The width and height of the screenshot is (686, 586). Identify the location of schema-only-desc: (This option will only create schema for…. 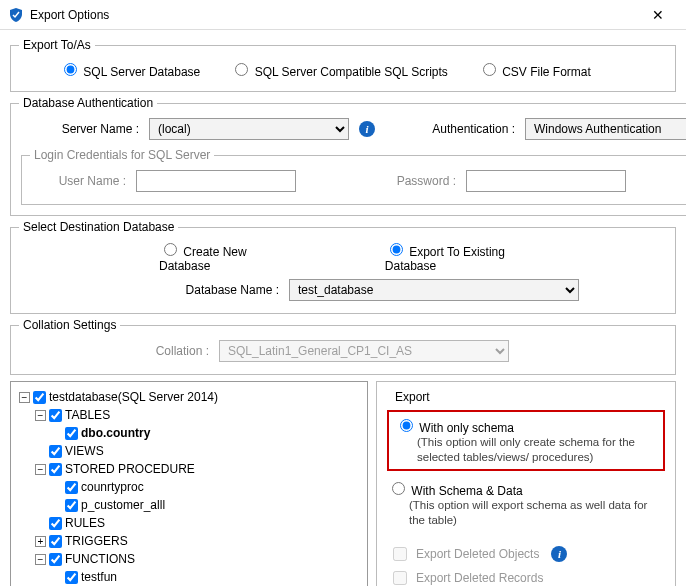
(526, 450).